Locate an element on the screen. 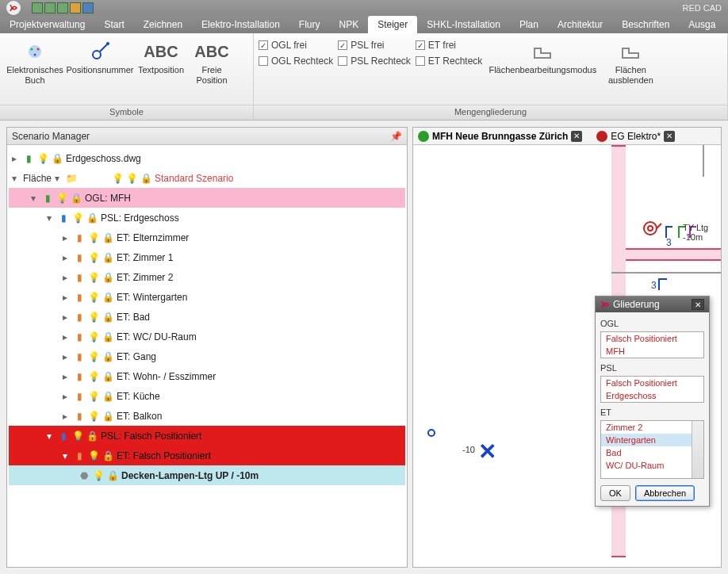 The width and height of the screenshot is (728, 574). tree-row-et: ▸▮💡🔒ET: Wintergarten is located at coordinates (207, 297).